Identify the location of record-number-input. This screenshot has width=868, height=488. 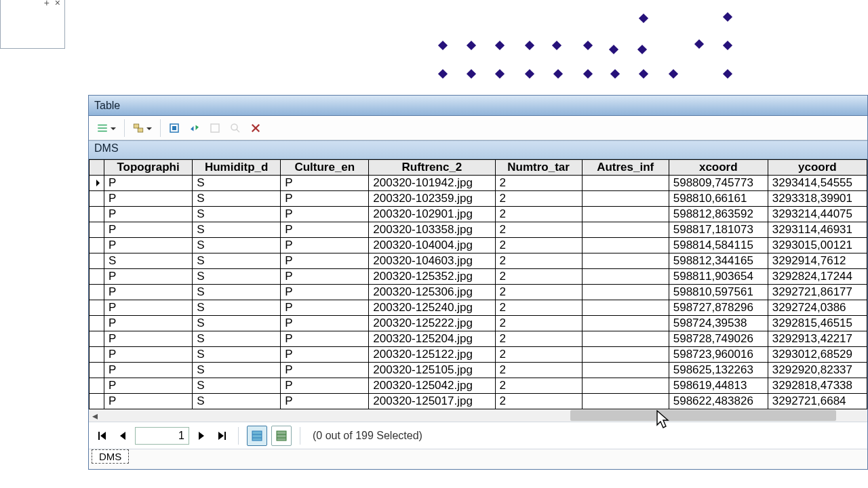
(162, 436).